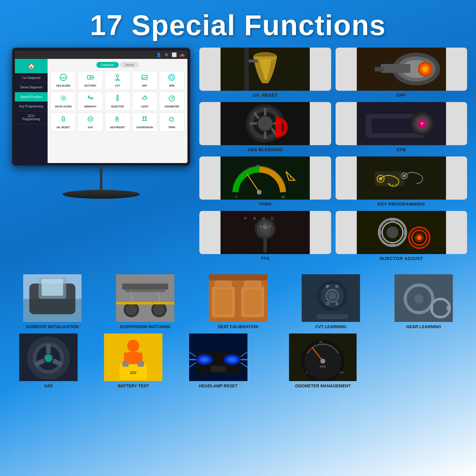 This screenshot has width=476, height=476. What do you see at coordinates (424, 298) in the screenshot?
I see `gear-image` at bounding box center [424, 298].